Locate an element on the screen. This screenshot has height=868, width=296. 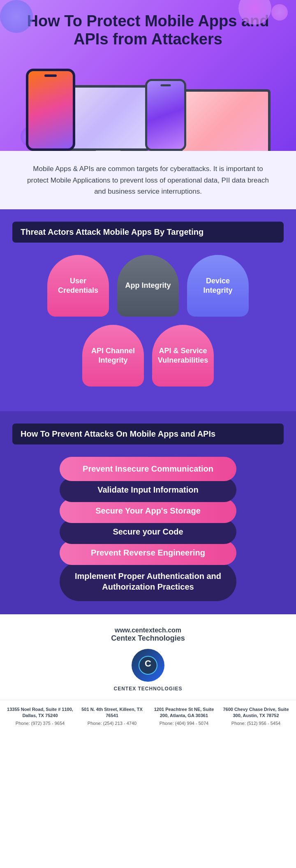
address-text-2: 1201 Peachtree St NE, Suite 200, Atlanta… is located at coordinates (184, 713).